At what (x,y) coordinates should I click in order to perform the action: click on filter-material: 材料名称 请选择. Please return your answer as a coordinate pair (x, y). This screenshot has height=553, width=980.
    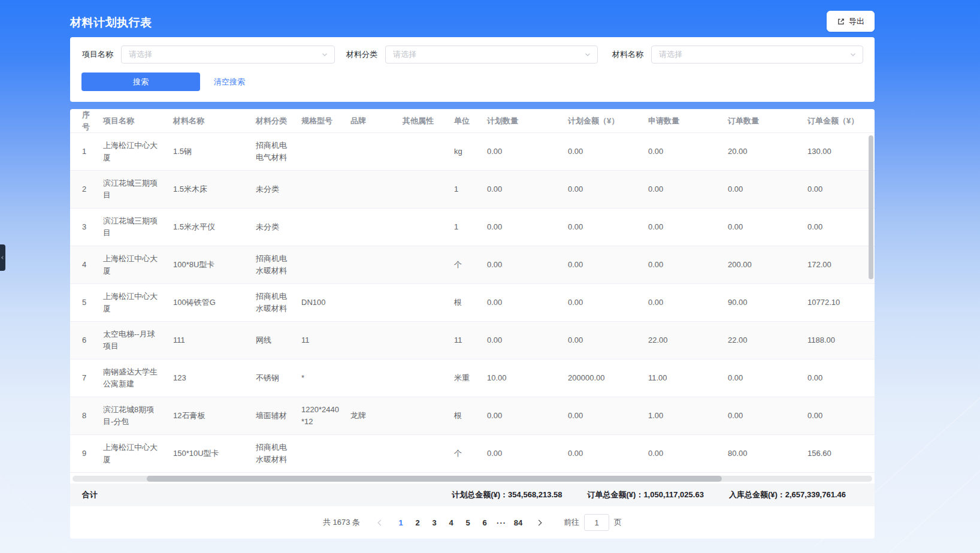
    Looking at the image, I should click on (738, 55).